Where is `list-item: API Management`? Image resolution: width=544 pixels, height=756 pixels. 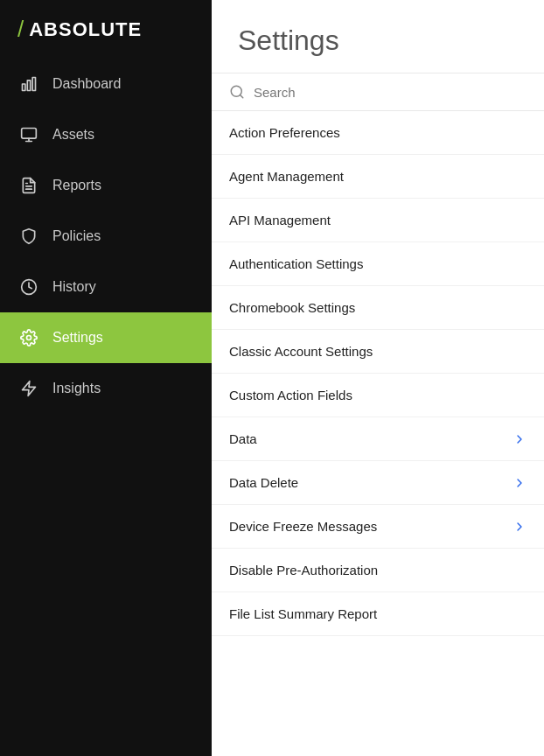
list-item: API Management is located at coordinates (378, 220).